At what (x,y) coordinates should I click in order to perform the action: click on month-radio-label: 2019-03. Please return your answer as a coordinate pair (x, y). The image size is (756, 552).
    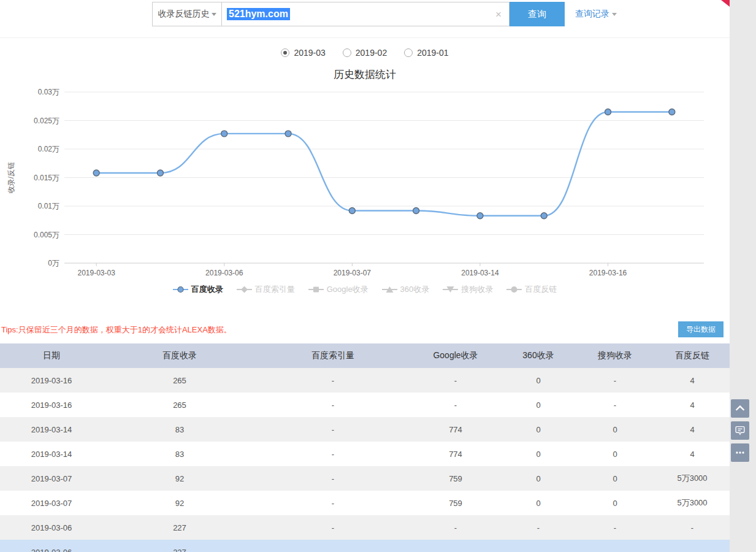
    Looking at the image, I should click on (309, 53).